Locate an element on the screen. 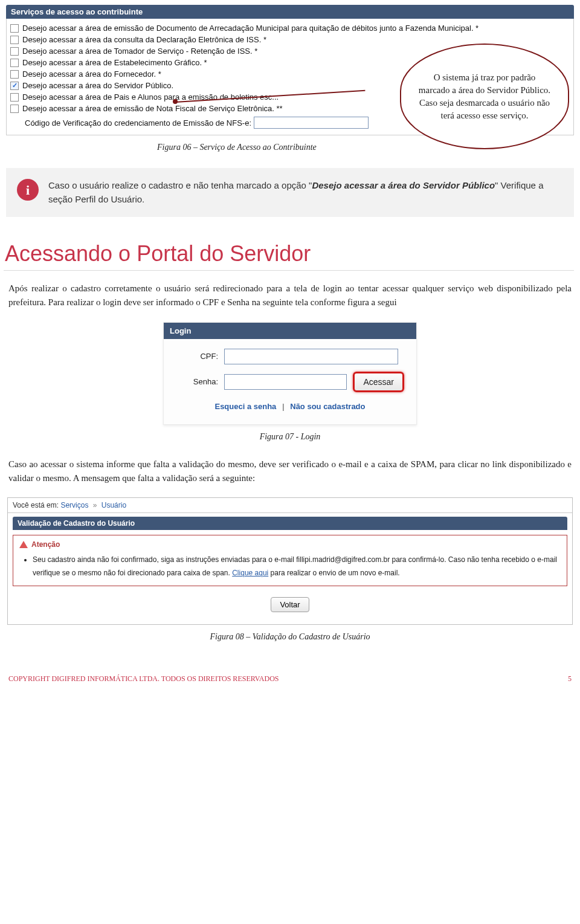 The image size is (580, 924). figure-caption-08: Figura 08 – Validação do Cadastro de Usu… is located at coordinates (290, 637).